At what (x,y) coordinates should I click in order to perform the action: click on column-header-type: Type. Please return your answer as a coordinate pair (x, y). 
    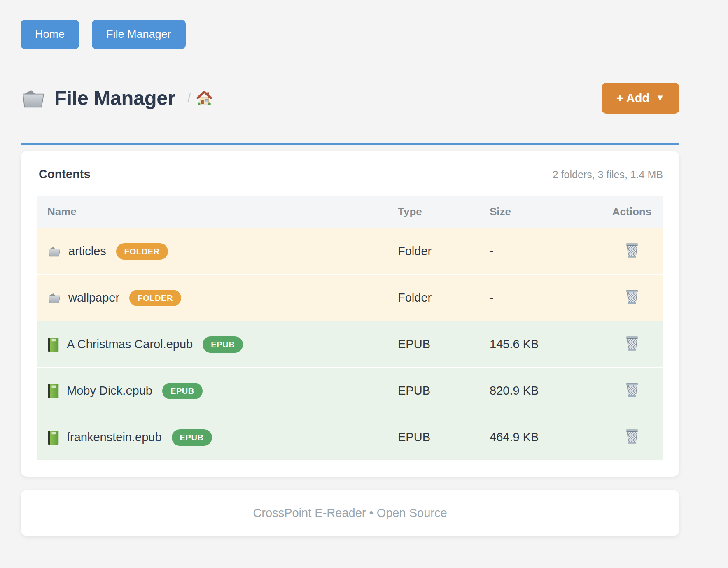
    Looking at the image, I should click on (439, 212).